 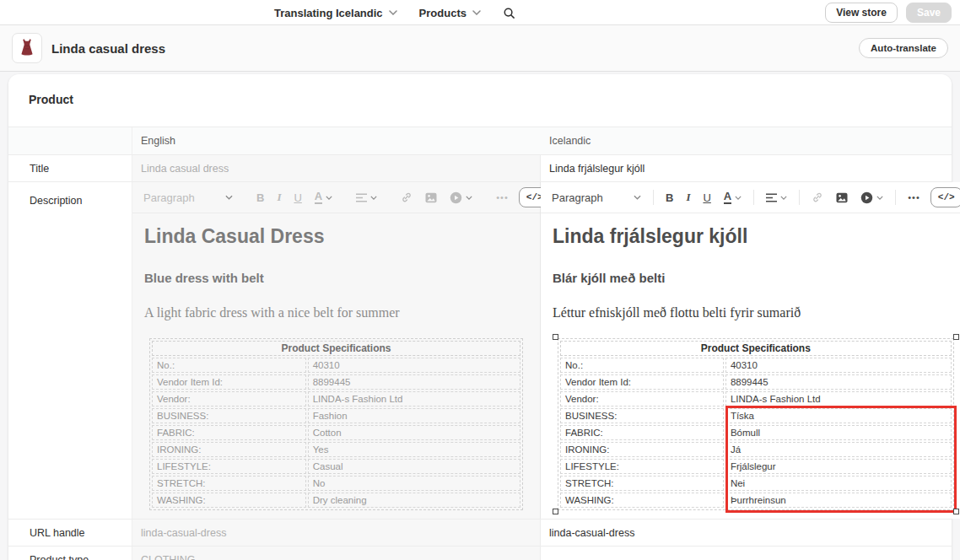 I want to click on column-header-english: English, so click(x=337, y=141).